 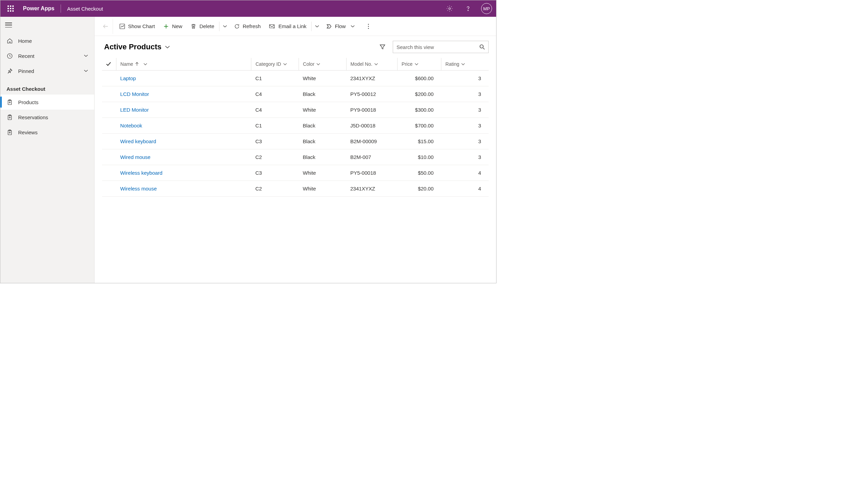 What do you see at coordinates (33, 117) in the screenshot?
I see `sidebar-item-label: Reservations` at bounding box center [33, 117].